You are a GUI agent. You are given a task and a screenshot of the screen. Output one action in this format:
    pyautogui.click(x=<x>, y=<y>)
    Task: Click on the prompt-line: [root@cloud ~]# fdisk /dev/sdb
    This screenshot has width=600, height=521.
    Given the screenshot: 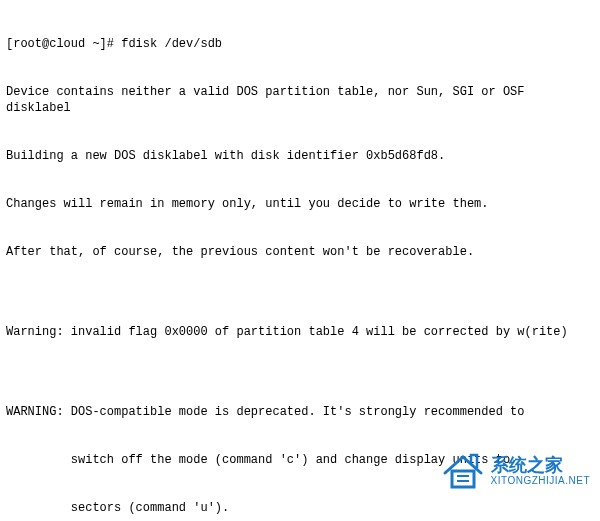 What is the action you would take?
    pyautogui.click(x=300, y=44)
    